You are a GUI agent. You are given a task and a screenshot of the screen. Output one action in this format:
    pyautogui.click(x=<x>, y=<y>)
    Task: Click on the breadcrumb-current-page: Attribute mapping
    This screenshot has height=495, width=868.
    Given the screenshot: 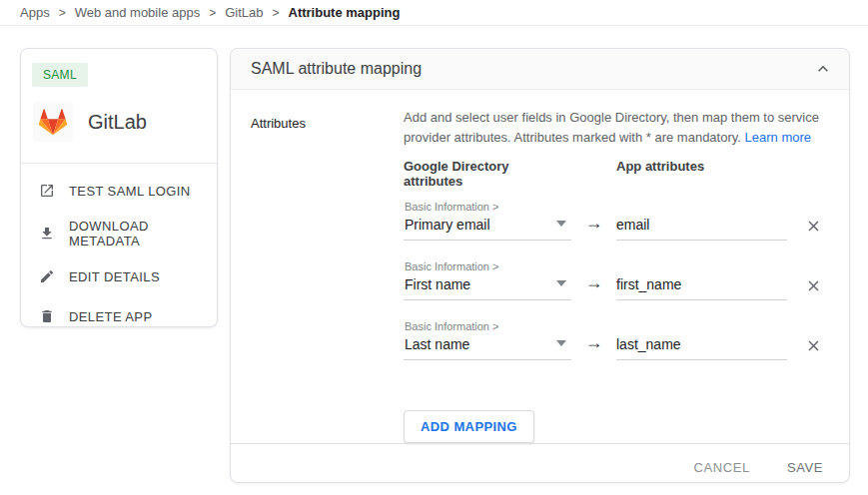 What is the action you would take?
    pyautogui.click(x=345, y=12)
    